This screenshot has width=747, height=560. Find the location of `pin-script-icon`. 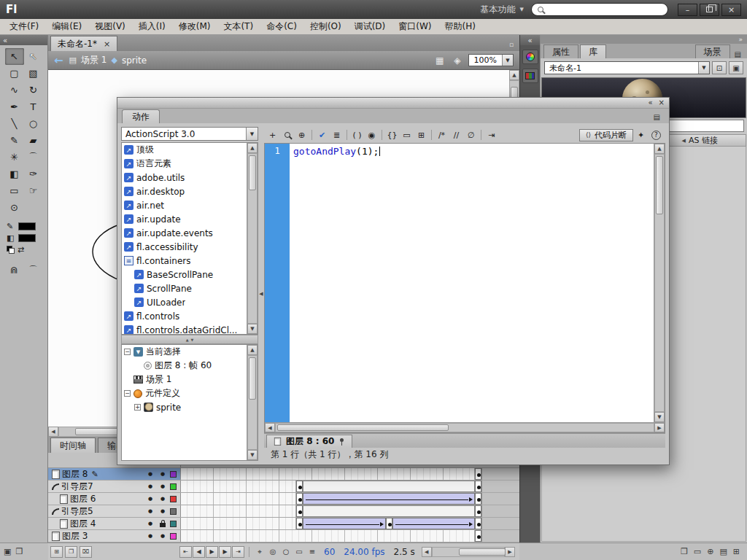

pin-script-icon is located at coordinates (341, 442).